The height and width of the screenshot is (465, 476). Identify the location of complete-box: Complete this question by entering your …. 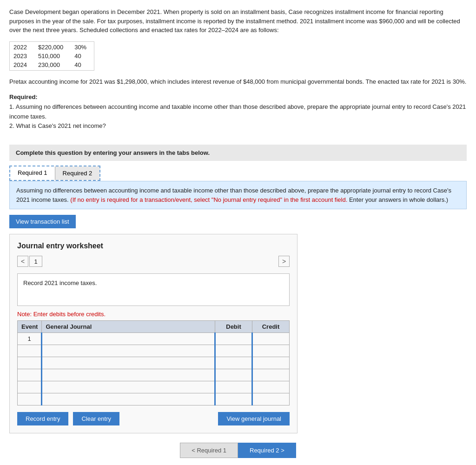
(238, 153).